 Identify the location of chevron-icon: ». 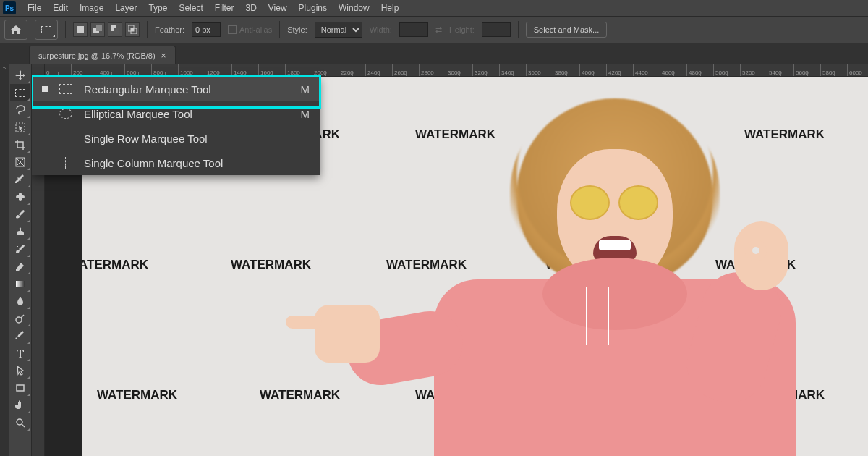
(4, 68).